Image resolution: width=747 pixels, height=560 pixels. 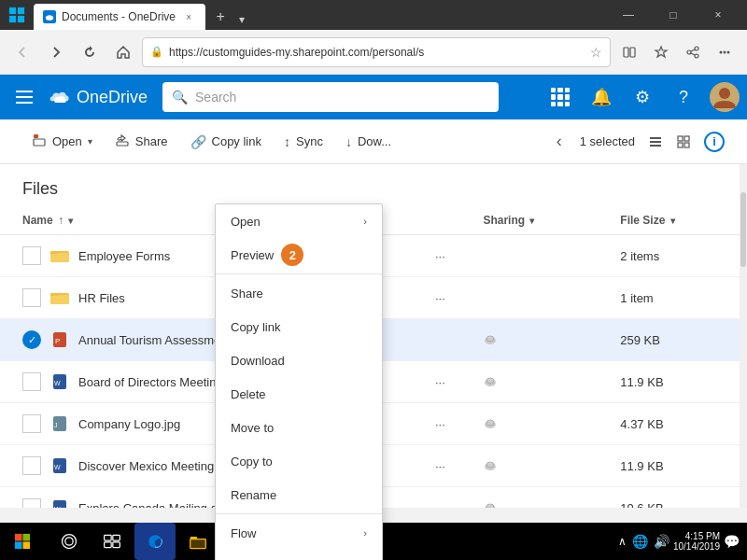 I want to click on selected-checkbox: ✓, so click(x=32, y=340).